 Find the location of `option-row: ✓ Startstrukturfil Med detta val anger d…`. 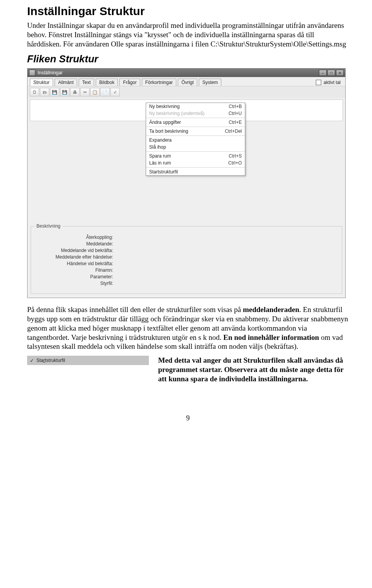

option-row: ✓ Startstrukturfil Med detta val anger d… is located at coordinates (188, 369).